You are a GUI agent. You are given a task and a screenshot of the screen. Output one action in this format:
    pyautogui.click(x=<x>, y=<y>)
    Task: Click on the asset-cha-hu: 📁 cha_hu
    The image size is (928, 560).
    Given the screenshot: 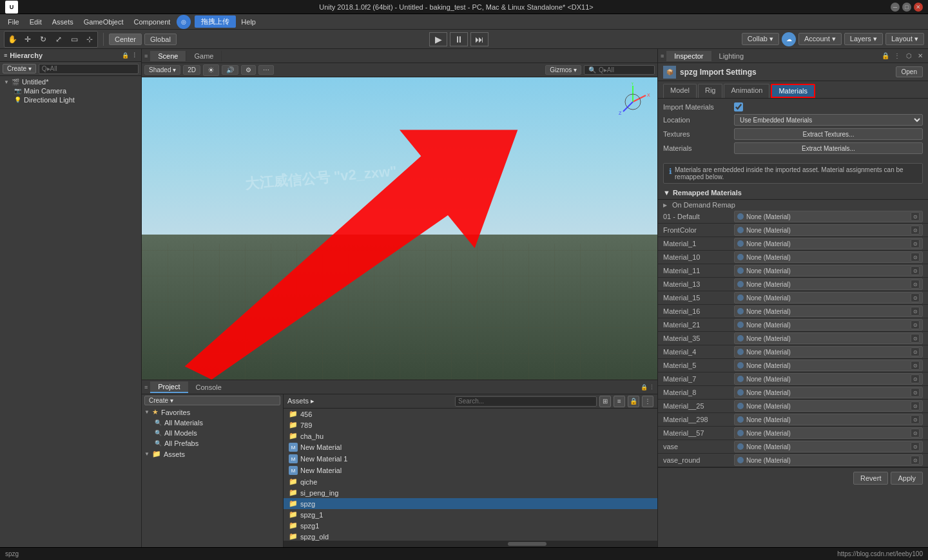 What is the action you would take?
    pyautogui.click(x=470, y=436)
    